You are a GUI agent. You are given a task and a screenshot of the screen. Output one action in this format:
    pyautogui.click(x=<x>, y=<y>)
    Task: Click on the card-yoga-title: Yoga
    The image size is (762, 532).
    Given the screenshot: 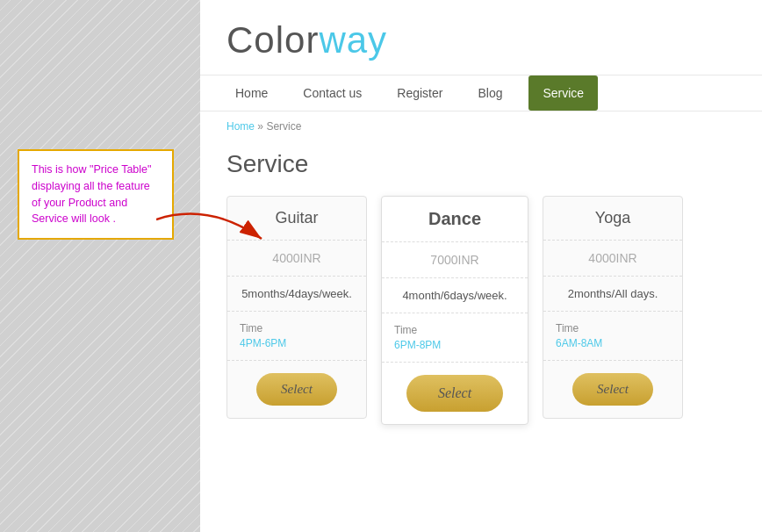 What is the action you would take?
    pyautogui.click(x=613, y=218)
    